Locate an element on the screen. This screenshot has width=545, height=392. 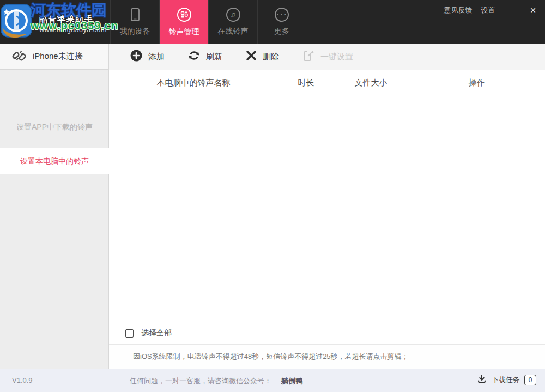
tab-label: 在线铃声 is located at coordinates (233, 32).